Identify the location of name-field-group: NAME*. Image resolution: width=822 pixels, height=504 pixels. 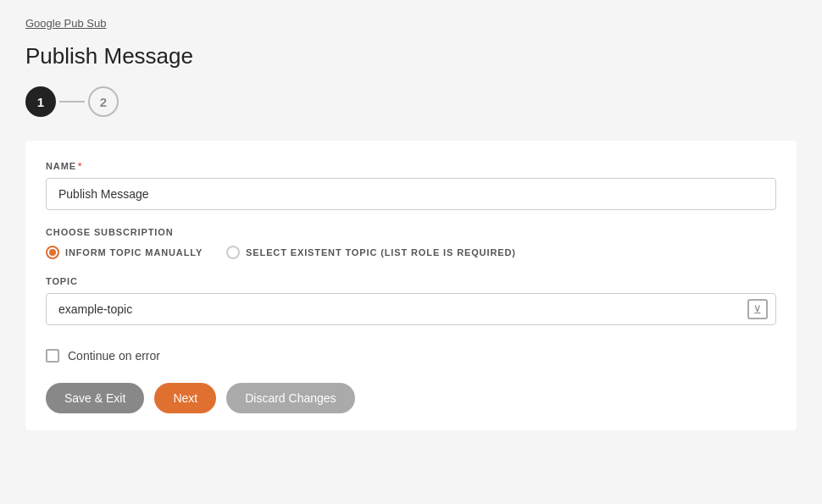
(411, 186).